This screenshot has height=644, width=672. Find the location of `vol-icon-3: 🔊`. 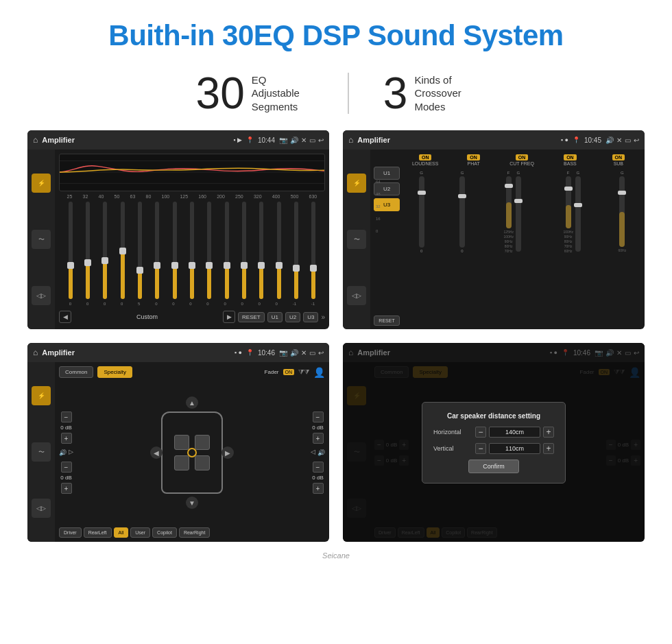

vol-icon-3: 🔊 is located at coordinates (294, 353).